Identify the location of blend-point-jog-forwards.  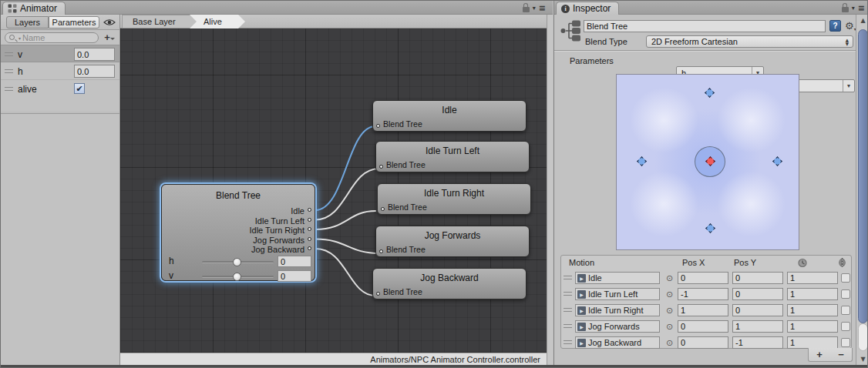
(709, 92).